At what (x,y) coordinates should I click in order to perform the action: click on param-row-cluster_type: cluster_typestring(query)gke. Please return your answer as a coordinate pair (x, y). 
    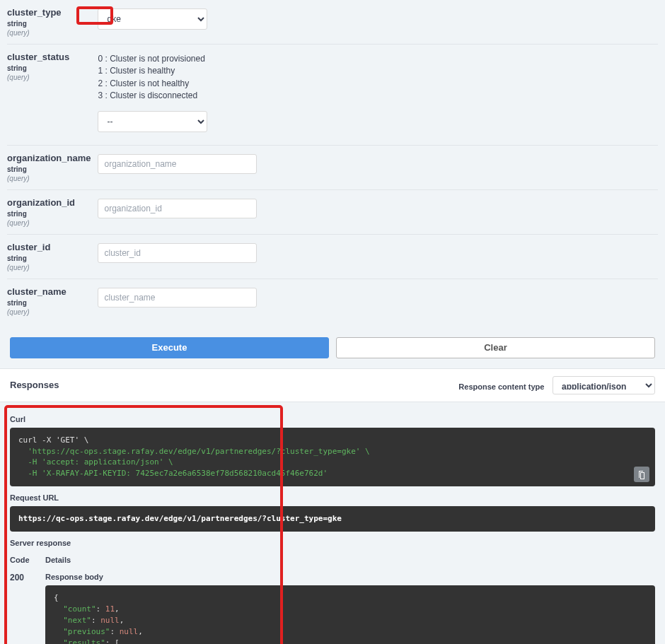
    Looking at the image, I should click on (332, 23).